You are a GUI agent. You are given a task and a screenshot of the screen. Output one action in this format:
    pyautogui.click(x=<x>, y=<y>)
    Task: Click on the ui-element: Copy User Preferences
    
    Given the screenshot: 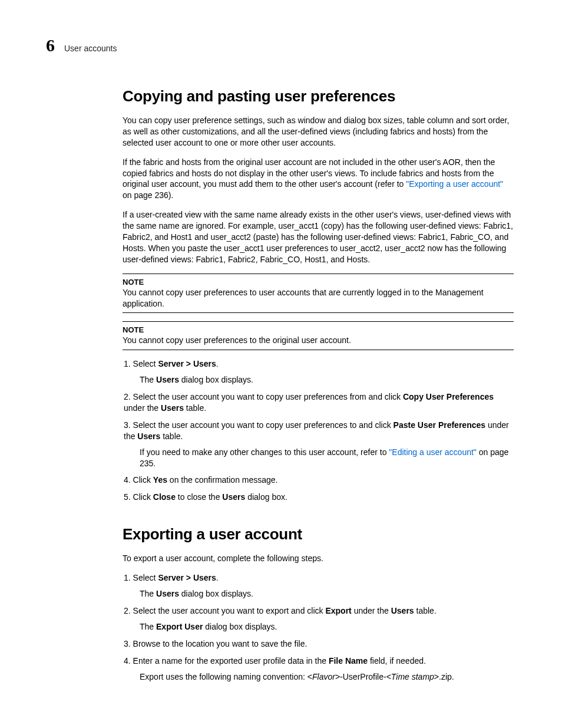 What is the action you would take?
    pyautogui.click(x=448, y=397)
    